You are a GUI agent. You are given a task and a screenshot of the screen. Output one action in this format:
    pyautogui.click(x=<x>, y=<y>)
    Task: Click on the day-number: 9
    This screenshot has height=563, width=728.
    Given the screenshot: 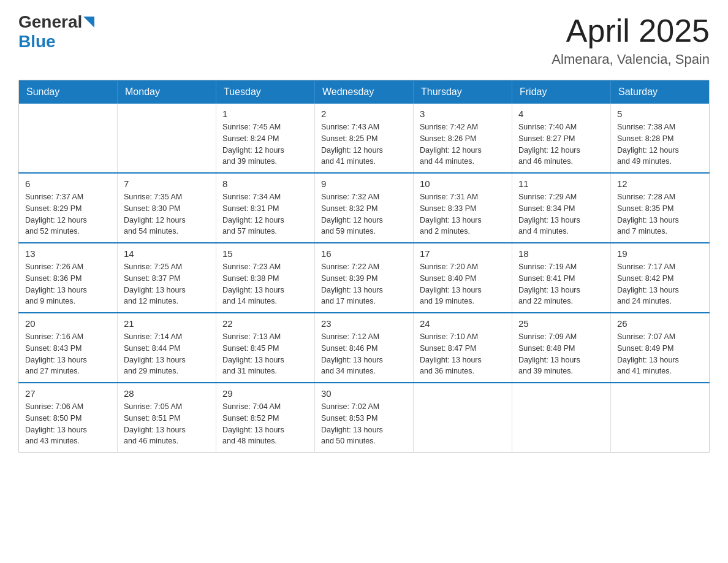 What is the action you would take?
    pyautogui.click(x=364, y=184)
    